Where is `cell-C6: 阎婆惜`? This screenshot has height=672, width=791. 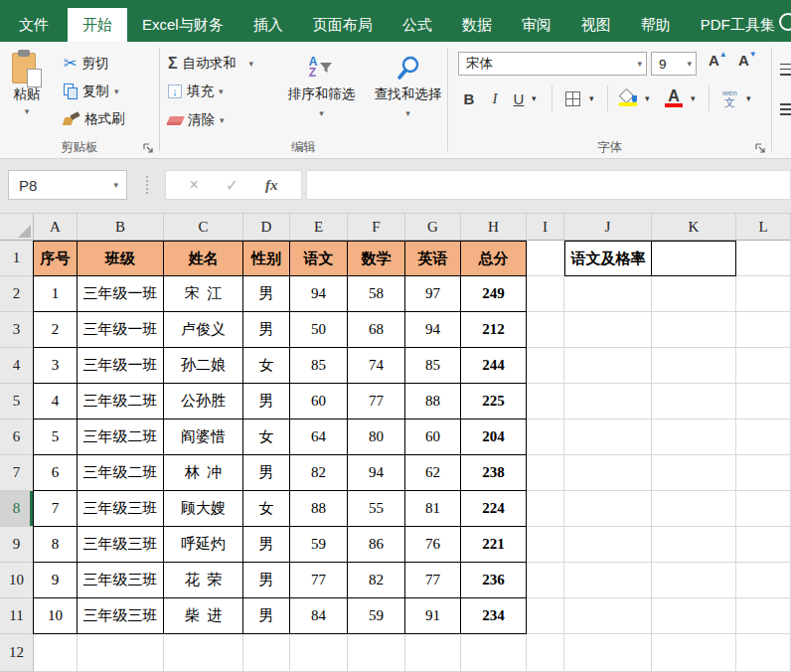
cell-C6: 阎婆惜 is located at coordinates (204, 437).